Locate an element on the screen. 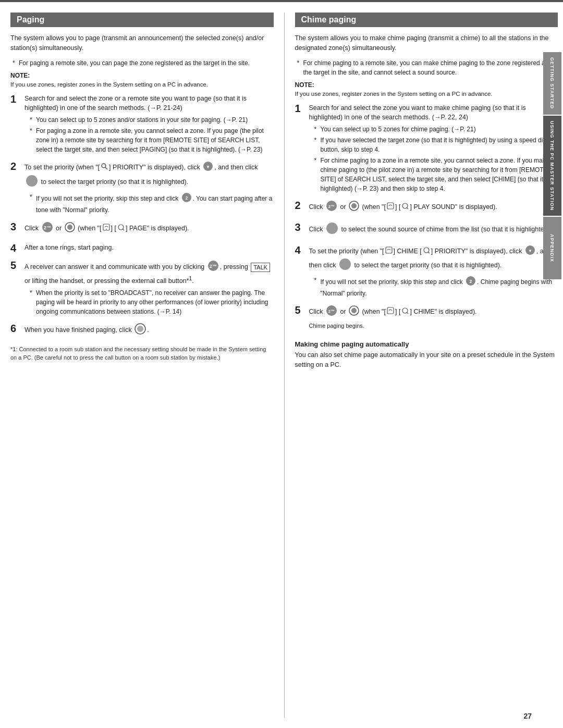  icon-rs4e: 2 is located at coordinates (471, 282).